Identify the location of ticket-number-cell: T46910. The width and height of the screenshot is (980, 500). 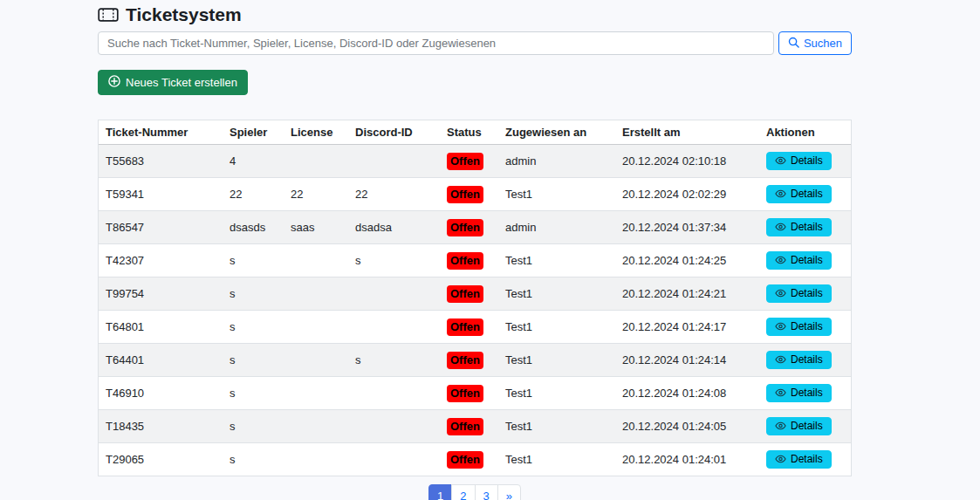
(161, 394).